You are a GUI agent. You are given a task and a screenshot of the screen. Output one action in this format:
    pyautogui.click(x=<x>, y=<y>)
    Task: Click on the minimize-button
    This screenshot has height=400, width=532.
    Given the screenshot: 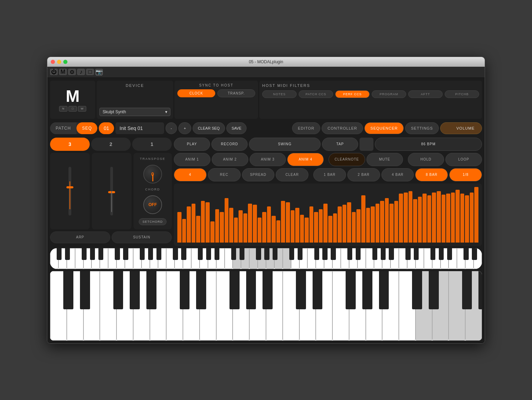 What is the action you would take?
    pyautogui.click(x=59, y=62)
    